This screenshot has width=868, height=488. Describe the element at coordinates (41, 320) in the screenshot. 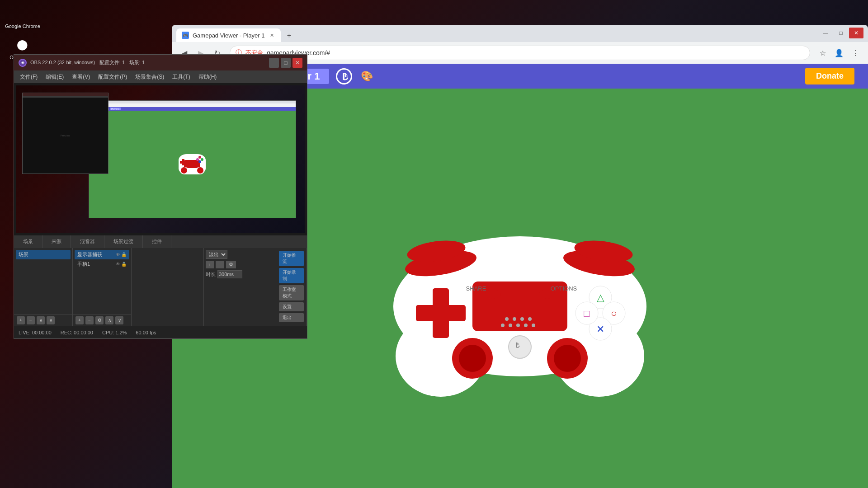

I see `obs-scene-up-button: ∧` at that location.